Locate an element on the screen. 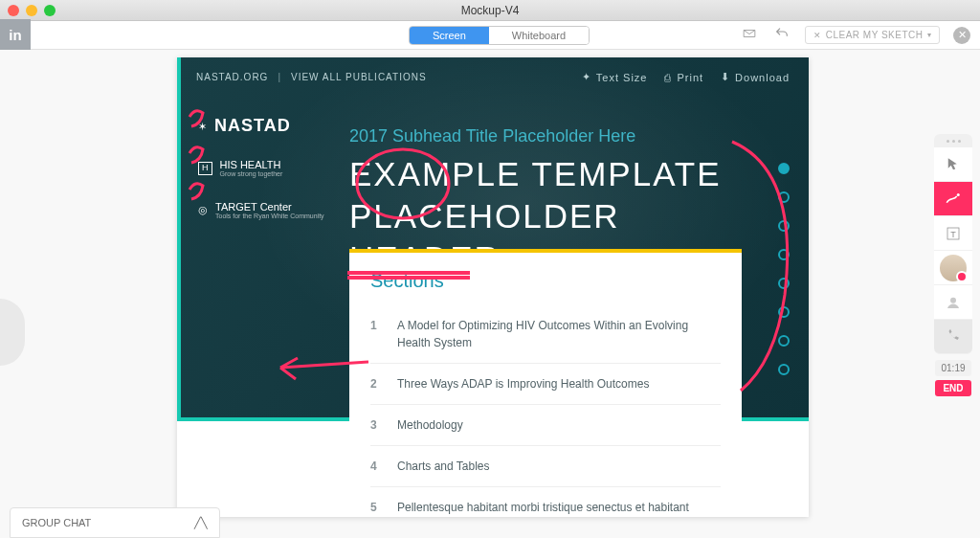 This screenshot has width=980, height=538. mode-screen-tab: Screen is located at coordinates (450, 35).